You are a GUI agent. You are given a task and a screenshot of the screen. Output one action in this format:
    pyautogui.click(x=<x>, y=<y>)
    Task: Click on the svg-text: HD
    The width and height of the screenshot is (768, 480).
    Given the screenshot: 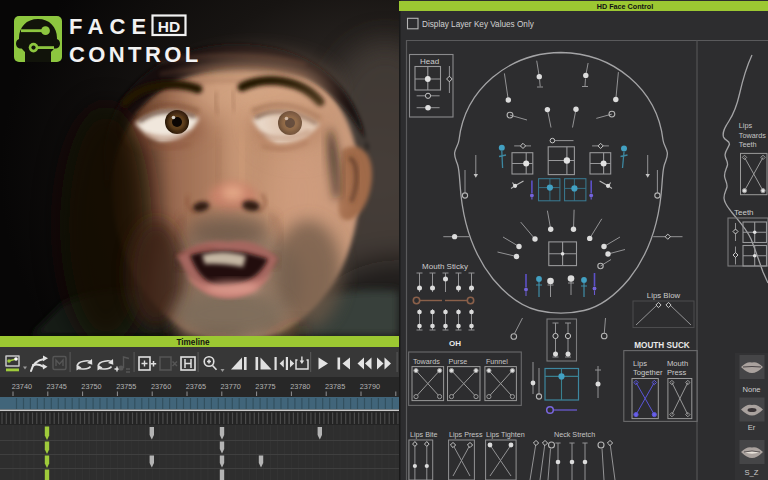 What is the action you would take?
    pyautogui.click(x=169, y=26)
    